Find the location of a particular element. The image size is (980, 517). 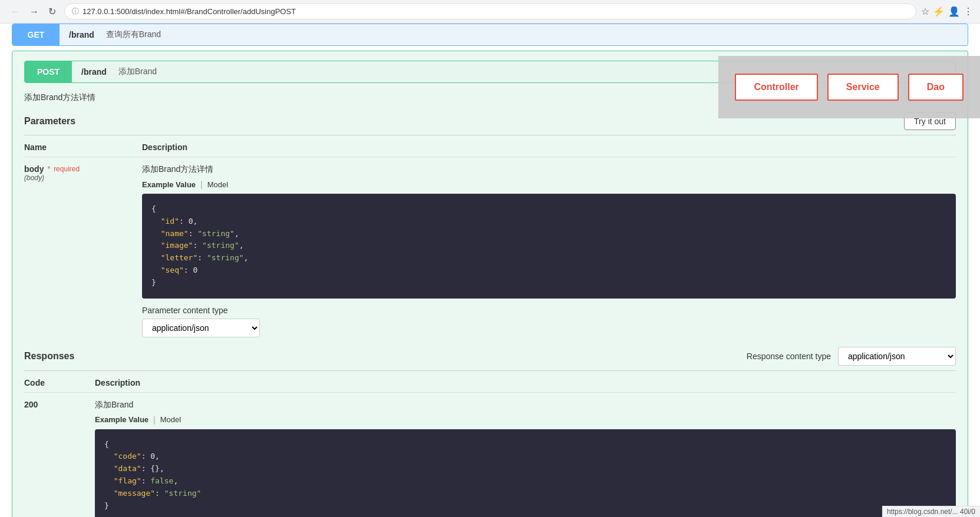

example-value-tabs: Example Value | Model is located at coordinates (549, 184).